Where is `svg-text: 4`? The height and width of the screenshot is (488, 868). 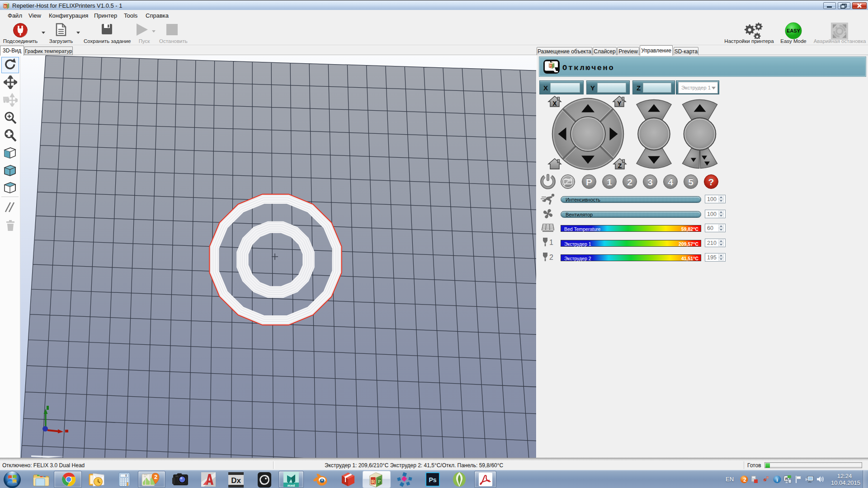
svg-text: 4 is located at coordinates (670, 182).